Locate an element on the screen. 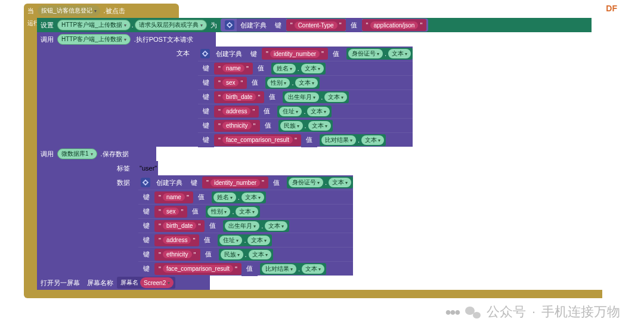 Image resolution: width=644 pixels, height=328 pixels. when-label: 当 is located at coordinates (31, 11).